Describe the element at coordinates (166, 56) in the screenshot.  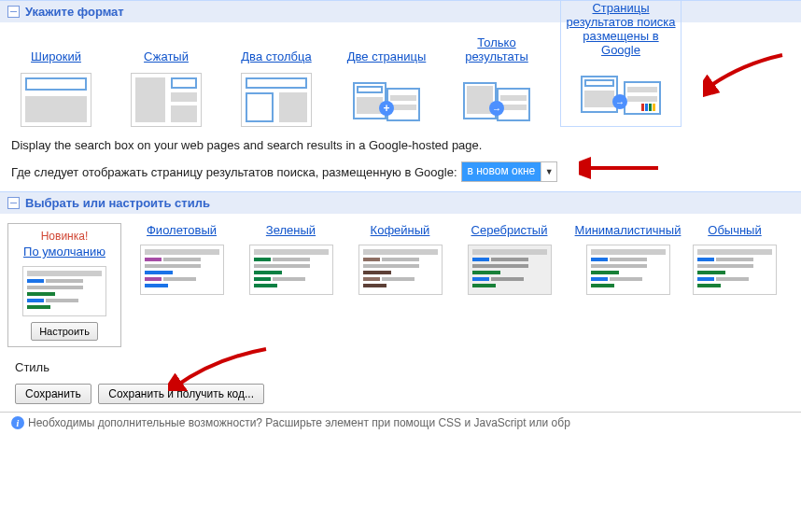
I see `format-compact-label: Сжатый` at that location.